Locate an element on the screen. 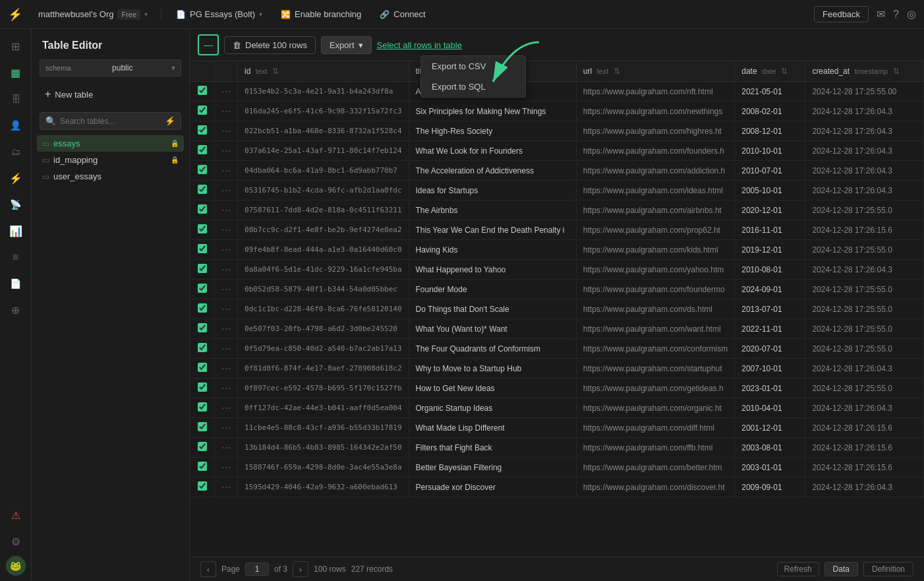 Image resolution: width=924 pixels, height=581 pixels. table-item-id-mapping: ▭ id_mapping 🔒 is located at coordinates (111, 160).